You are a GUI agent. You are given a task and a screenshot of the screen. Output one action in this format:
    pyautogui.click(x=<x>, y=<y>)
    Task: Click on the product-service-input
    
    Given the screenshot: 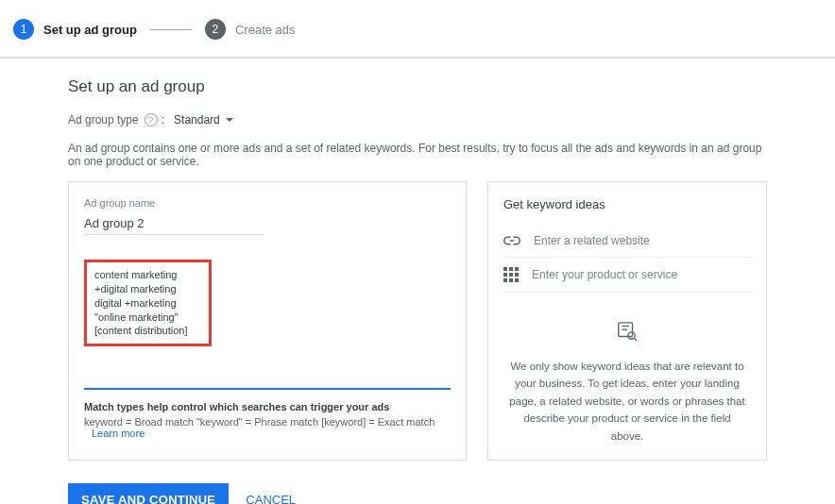 What is the action you would take?
    pyautogui.click(x=641, y=275)
    